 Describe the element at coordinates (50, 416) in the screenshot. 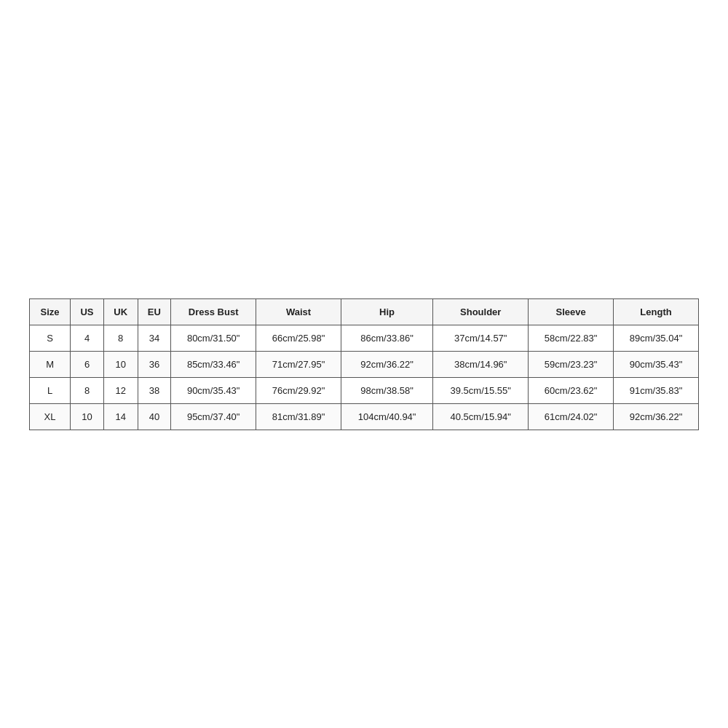

I see `cell-size: XL` at that location.